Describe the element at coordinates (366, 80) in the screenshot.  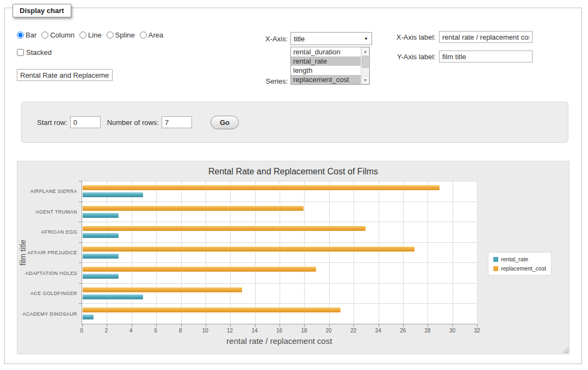
I see `scroll-down-icon: ▼` at that location.